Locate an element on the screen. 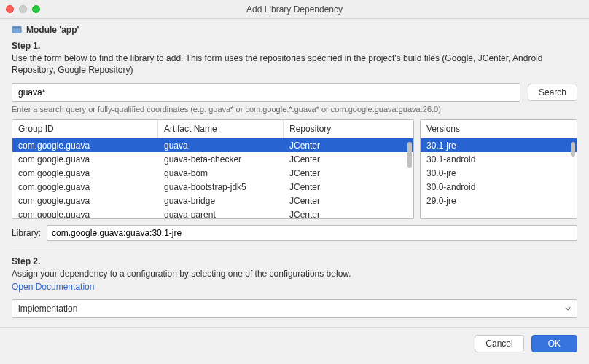 The height and width of the screenshot is (364, 589). cell-artifact: guava is located at coordinates (221, 146).